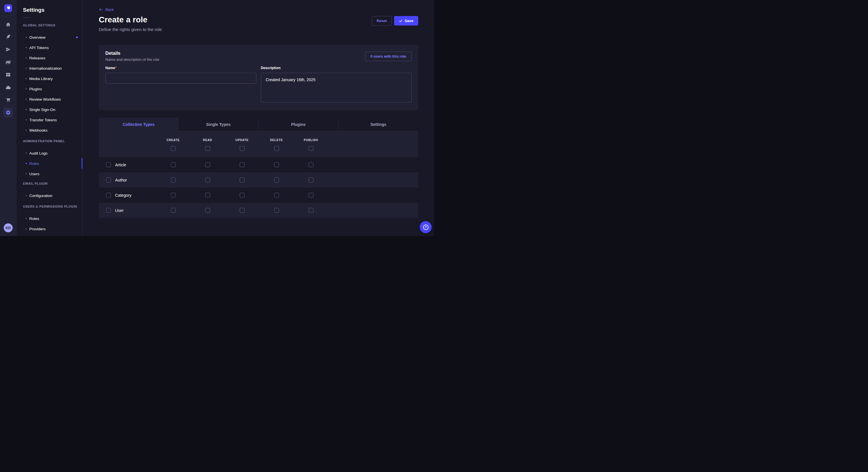 The width and height of the screenshot is (868, 472). What do you see at coordinates (8, 49) in the screenshot?
I see `deploy-send-icon` at bounding box center [8, 49].